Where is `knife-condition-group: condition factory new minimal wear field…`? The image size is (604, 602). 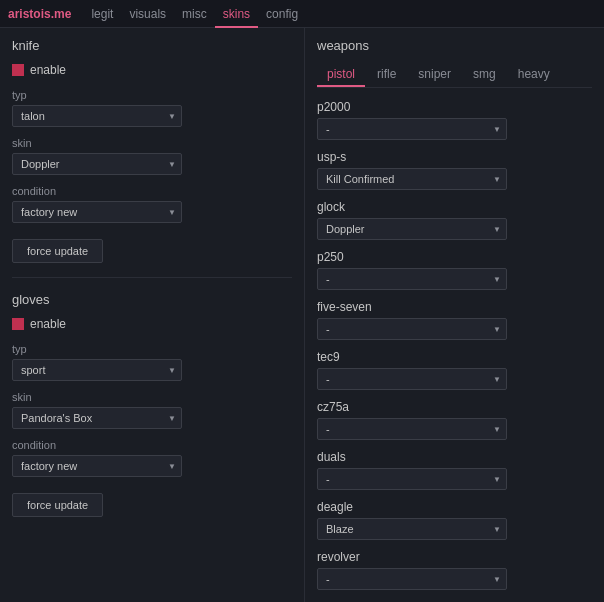
knife-condition-group: condition factory new minimal wear field… is located at coordinates (152, 204).